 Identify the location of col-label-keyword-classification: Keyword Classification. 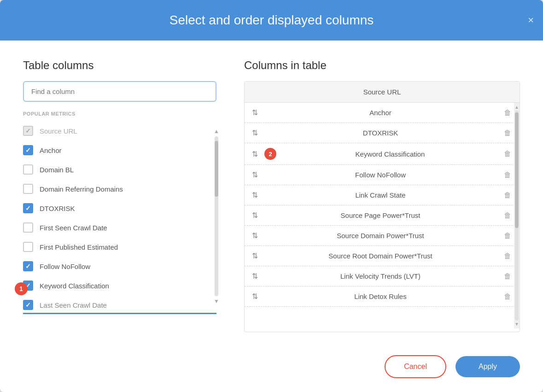
(75, 286).